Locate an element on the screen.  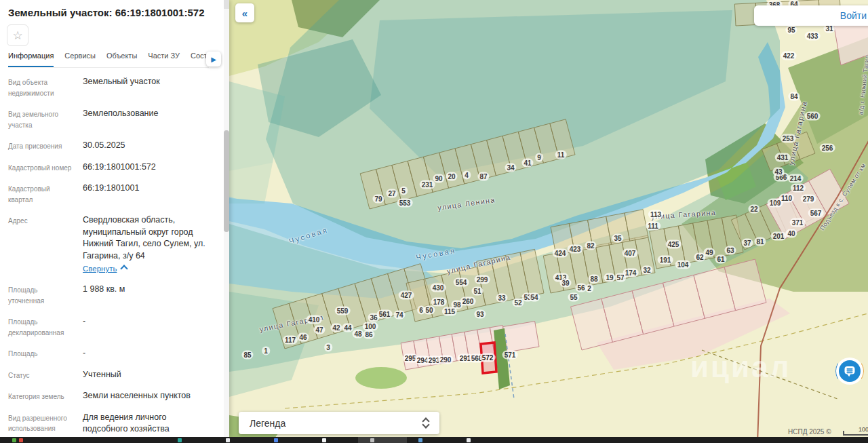
parcel-label-407: 407 is located at coordinates (631, 254).